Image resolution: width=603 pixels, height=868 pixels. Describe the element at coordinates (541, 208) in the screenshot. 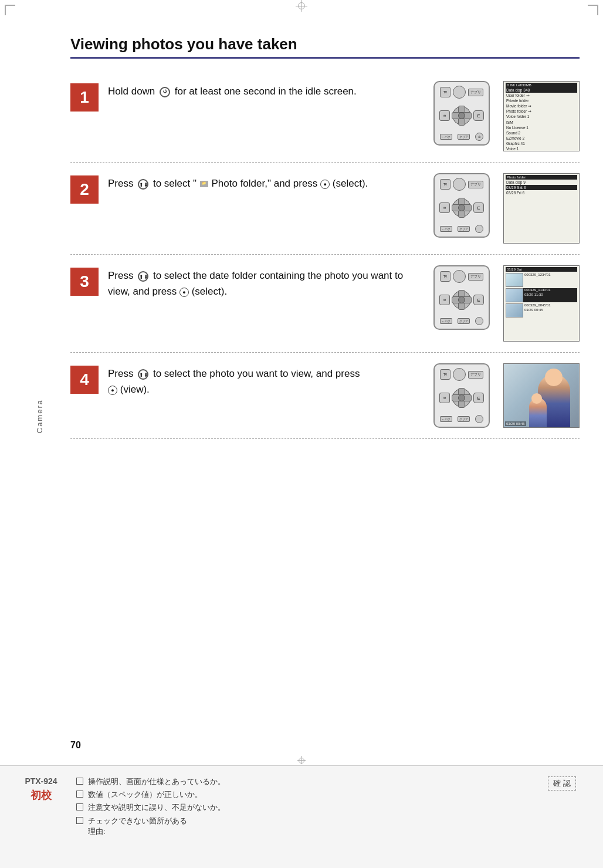

I see `screen-panel-2: Photo folder Data disp 9 03/29 Sat 3 03/…` at that location.